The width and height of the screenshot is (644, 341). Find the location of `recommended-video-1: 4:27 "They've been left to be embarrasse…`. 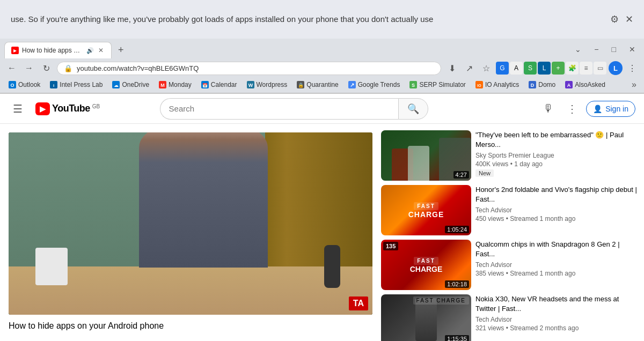

recommended-video-1: 4:27 "They've been left to be embarrasse… is located at coordinates (509, 155).